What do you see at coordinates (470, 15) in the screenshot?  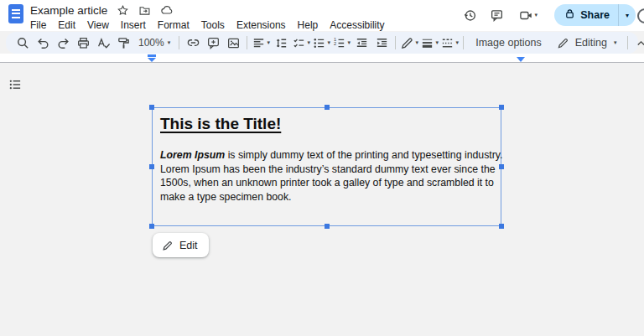 I see `version-history-icon` at bounding box center [470, 15].